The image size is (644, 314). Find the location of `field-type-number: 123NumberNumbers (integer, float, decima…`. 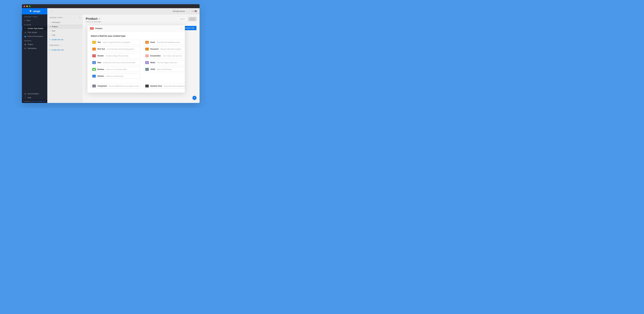

field-type-number: 123NumberNumbers (integer, float, decima… is located at coordinates (116, 56).